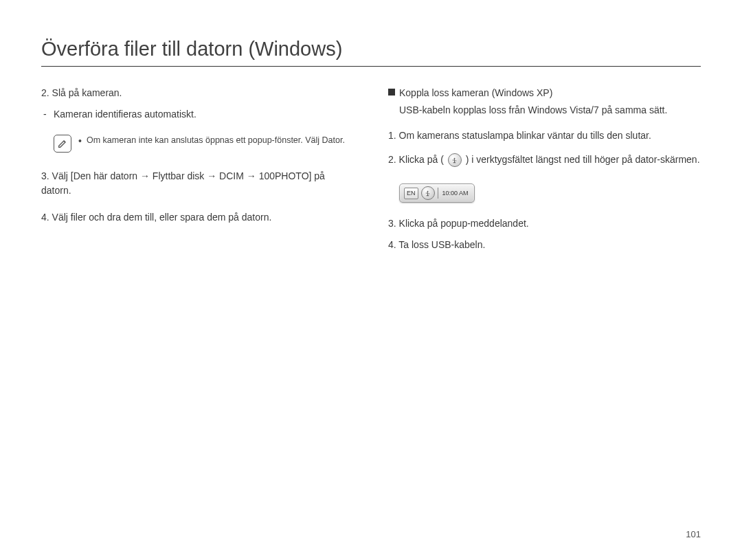 The width and height of the screenshot is (742, 560). Describe the element at coordinates (455, 160) in the screenshot. I see `usb-eject-icon` at that location.